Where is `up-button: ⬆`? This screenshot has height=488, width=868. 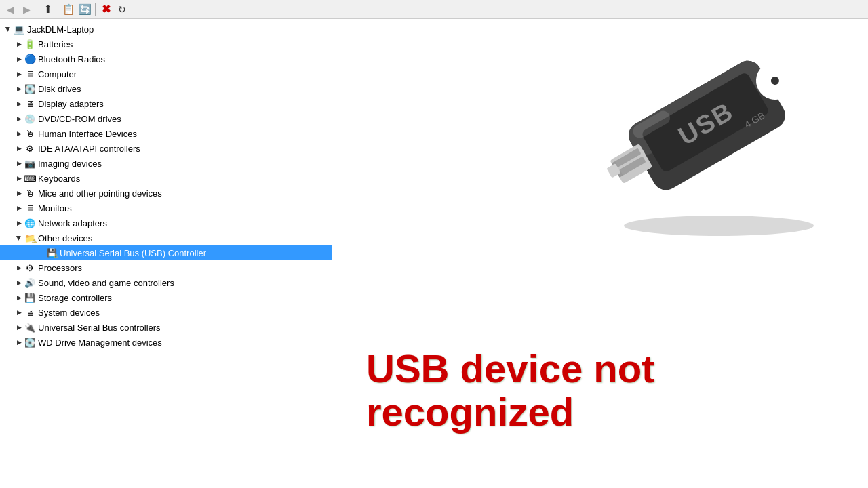
up-button: ⬆ is located at coordinates (47, 9).